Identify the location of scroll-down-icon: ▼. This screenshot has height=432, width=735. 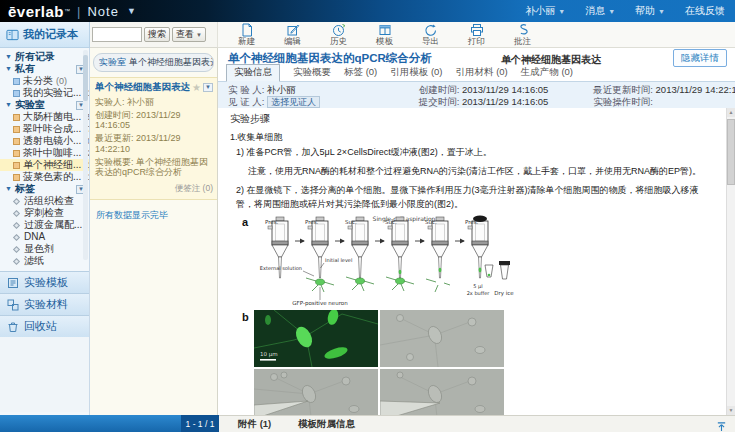
(731, 410).